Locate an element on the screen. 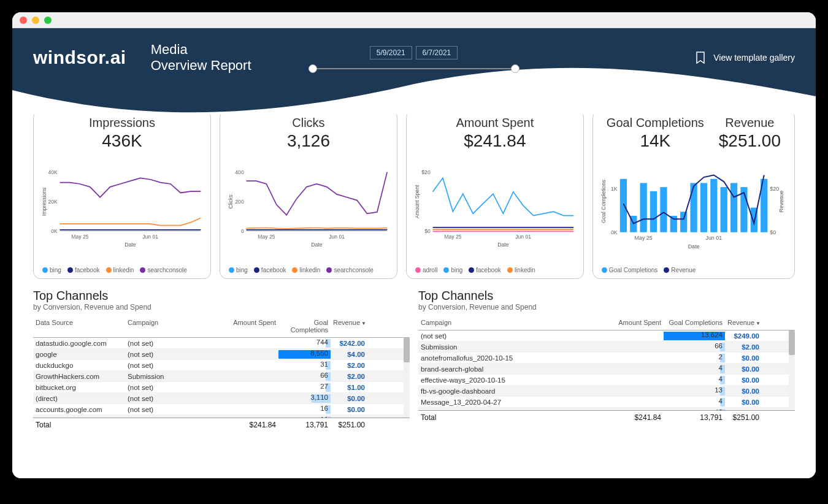  titlebar is located at coordinates (414, 20).